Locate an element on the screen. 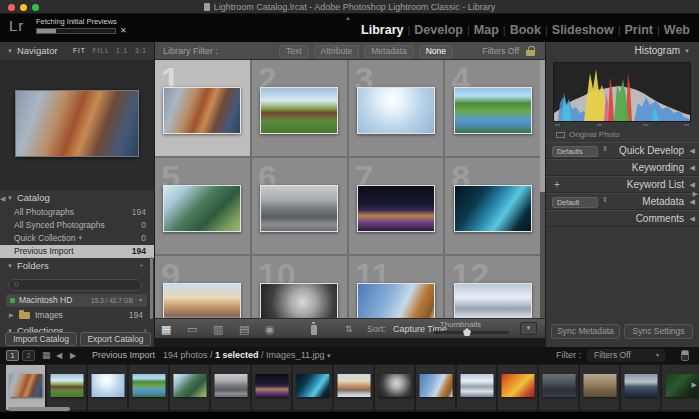 Image resolution: width=699 pixels, height=419 pixels. filmstrip-cell-autumn-red is located at coordinates (518, 388).